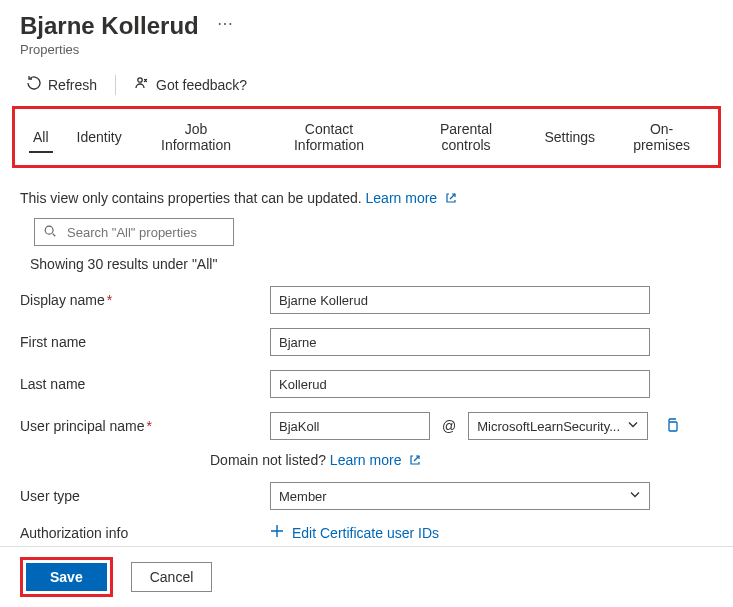 The image size is (733, 607). Describe the element at coordinates (366, 426) in the screenshot. I see `row-upn: User principal name* @ MicrosoftLearnSec…` at that location.